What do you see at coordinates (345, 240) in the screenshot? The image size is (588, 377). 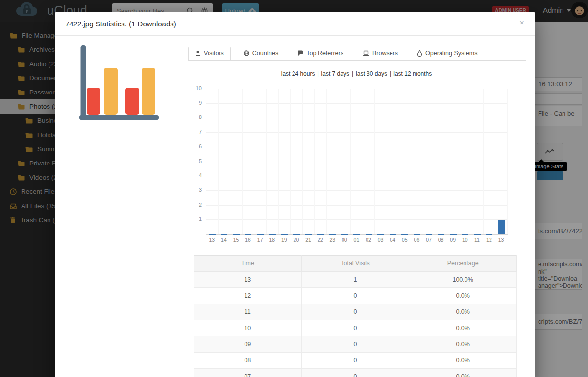 I see `x-tick-label: 00` at bounding box center [345, 240].